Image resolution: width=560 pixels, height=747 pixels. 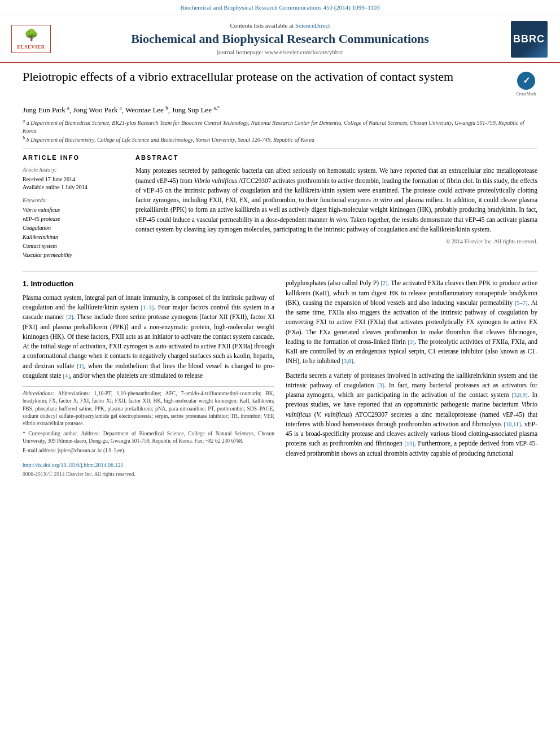 What do you see at coordinates (280, 110) in the screenshot?
I see `authors: Jung Eun Park a, Jong Woo Park a, Weonta…` at bounding box center [280, 110].